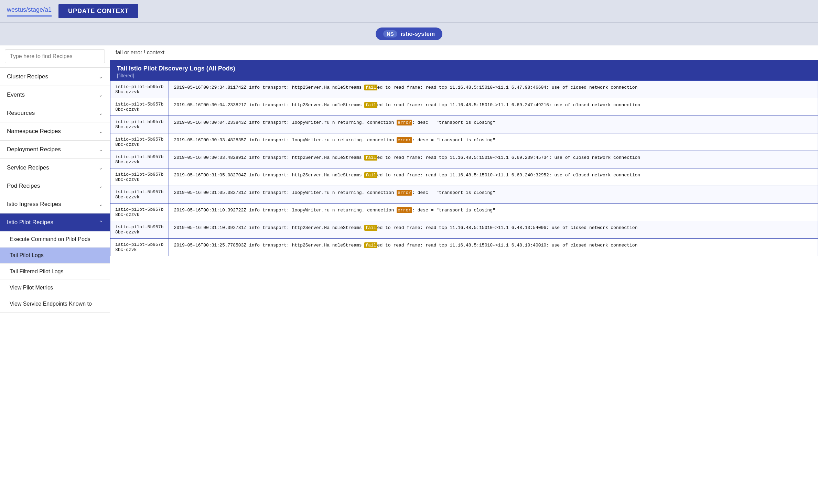 The height and width of the screenshot is (504, 818). I want to click on istio-pilot-section: Istio Pilot Recipes ⌃ Execute Command on…, so click(55, 263).